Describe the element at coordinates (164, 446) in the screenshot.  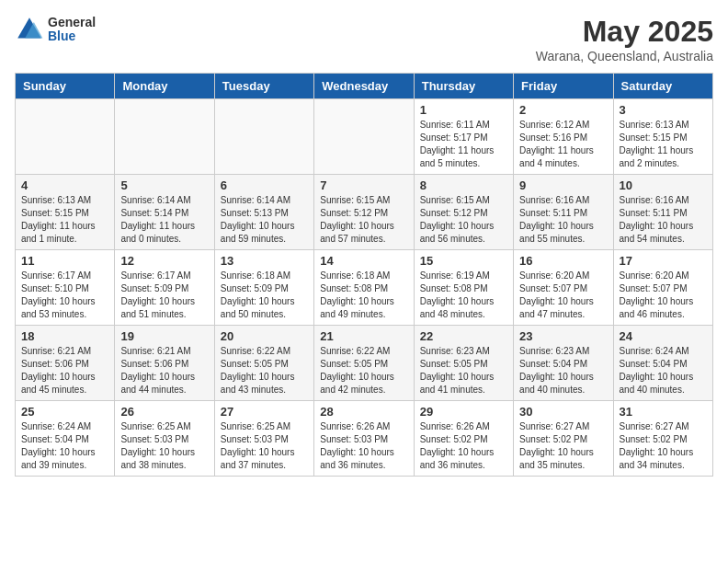
I see `day-info: Sunrise: 6:25 AM Sunset: 5:03 PM Dayligh…` at that location.